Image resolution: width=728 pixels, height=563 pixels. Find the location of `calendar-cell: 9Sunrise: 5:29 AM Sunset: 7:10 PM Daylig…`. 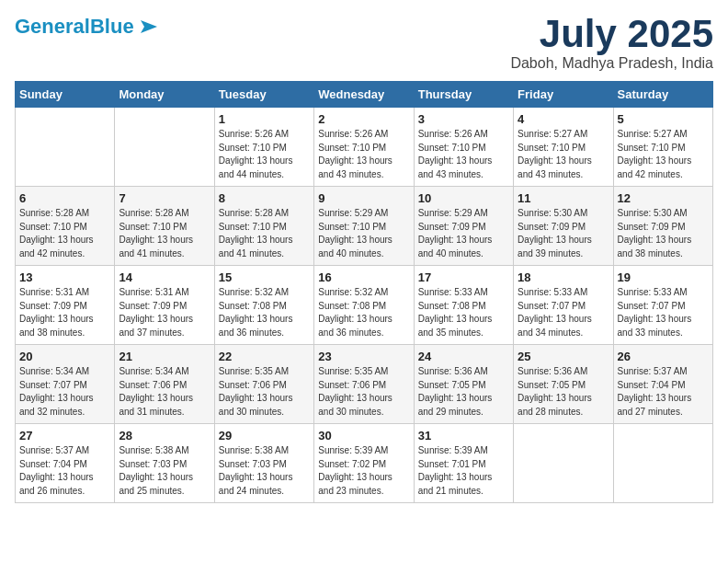

calendar-cell: 9Sunrise: 5:29 AM Sunset: 7:10 PM Daylig… is located at coordinates (364, 226).